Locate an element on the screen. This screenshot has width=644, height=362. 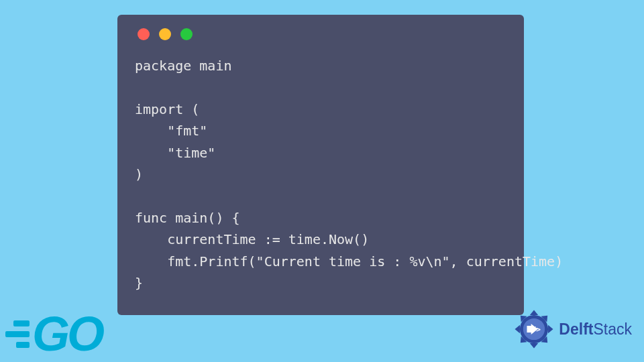
minimize-icon is located at coordinates (165, 34).